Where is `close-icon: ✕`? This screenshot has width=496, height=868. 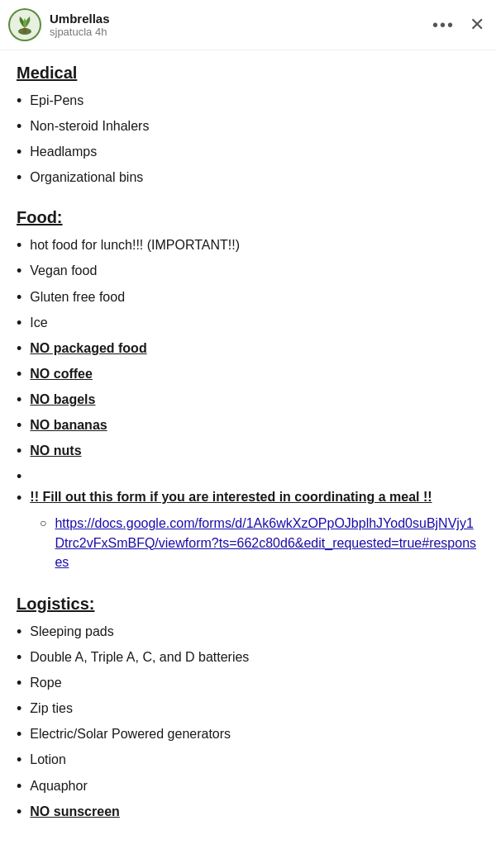 close-icon: ✕ is located at coordinates (477, 25).